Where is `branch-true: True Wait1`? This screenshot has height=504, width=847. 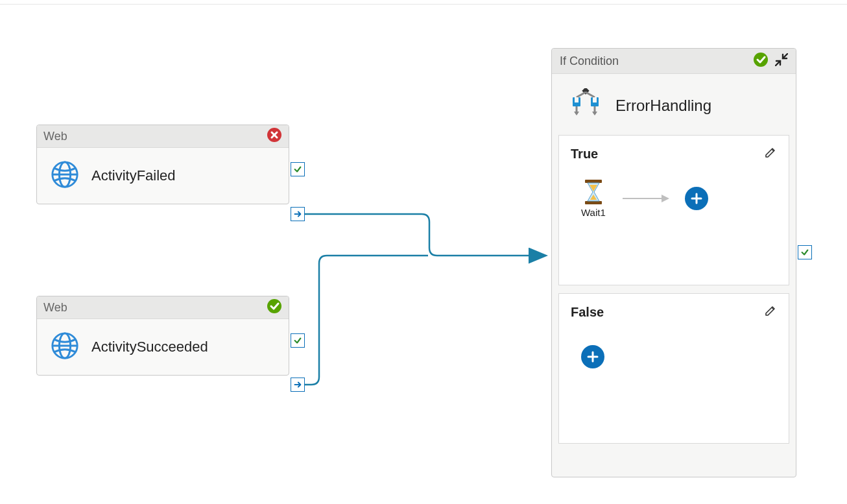
branch-true: True Wait1 is located at coordinates (674, 210).